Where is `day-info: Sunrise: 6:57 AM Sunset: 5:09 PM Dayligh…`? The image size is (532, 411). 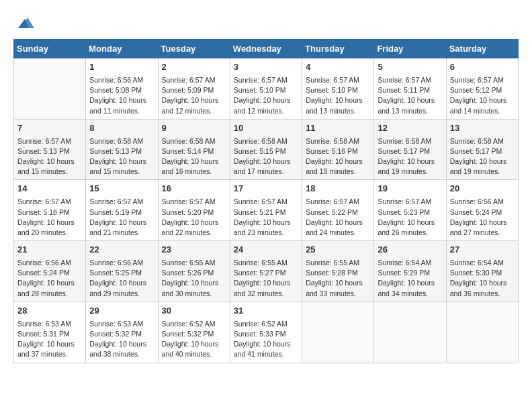
day-info: Sunrise: 6:57 AM Sunset: 5:09 PM Dayligh… is located at coordinates (194, 95).